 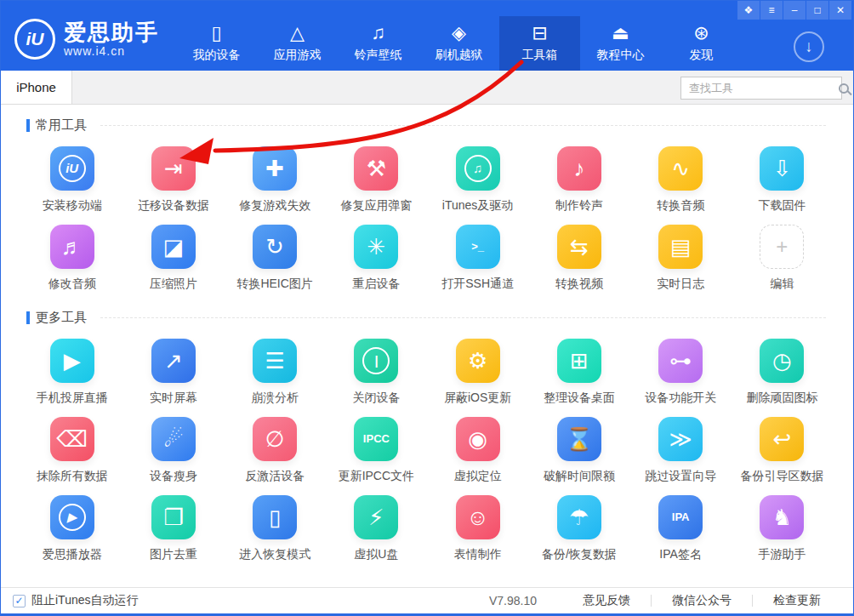 What do you see at coordinates (621, 43) in the screenshot?
I see `nav-tutorial-center: ⏏教程中心` at bounding box center [621, 43].